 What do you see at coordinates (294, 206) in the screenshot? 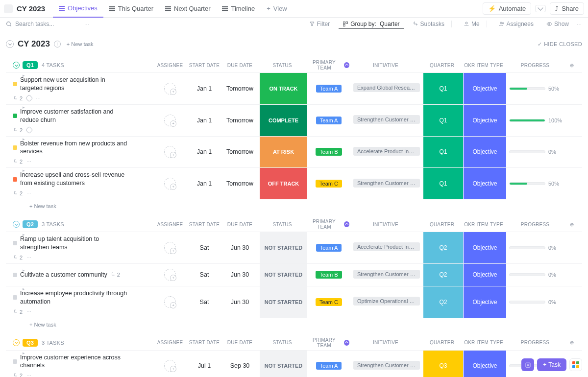
I see `new-task-row: + New task` at bounding box center [294, 206].